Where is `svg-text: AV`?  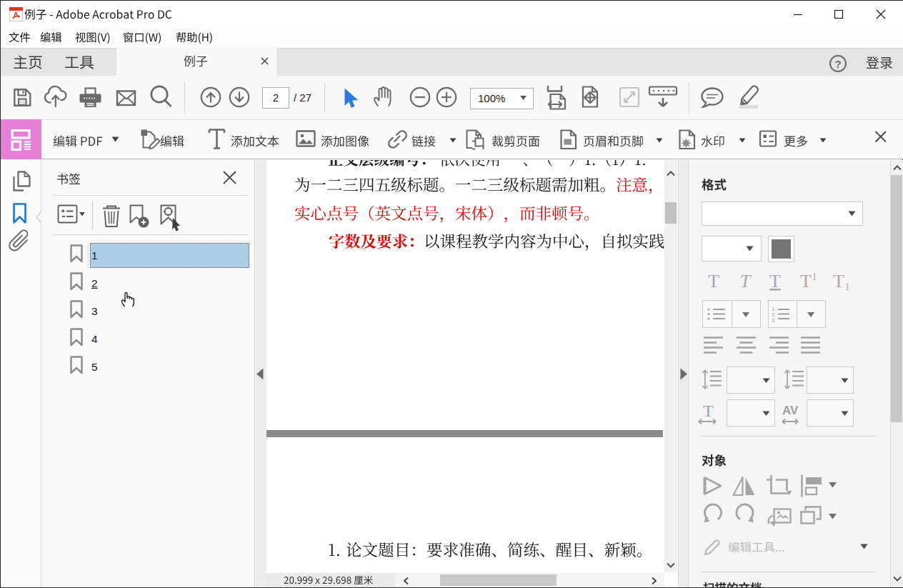 svg-text: AV is located at coordinates (790, 410).